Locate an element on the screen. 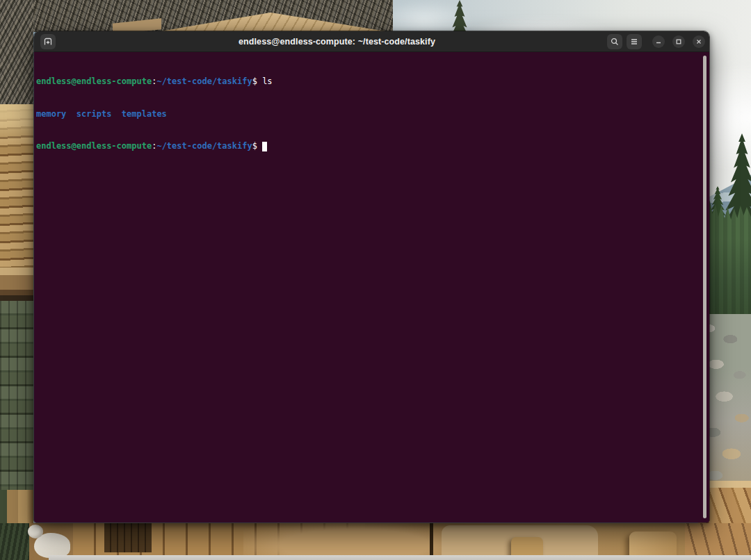 The height and width of the screenshot is (560, 751). wallpaper-wood-shingles is located at coordinates (17, 187).